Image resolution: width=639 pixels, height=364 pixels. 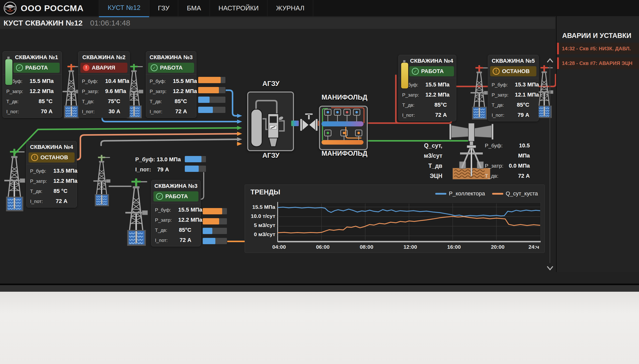 I want to click on x-tick-label: 24:ч, so click(x=534, y=247).